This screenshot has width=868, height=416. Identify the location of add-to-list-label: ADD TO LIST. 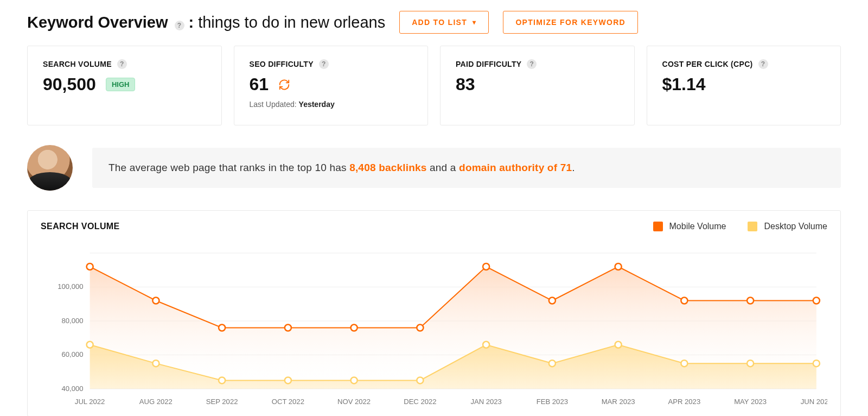
(439, 22).